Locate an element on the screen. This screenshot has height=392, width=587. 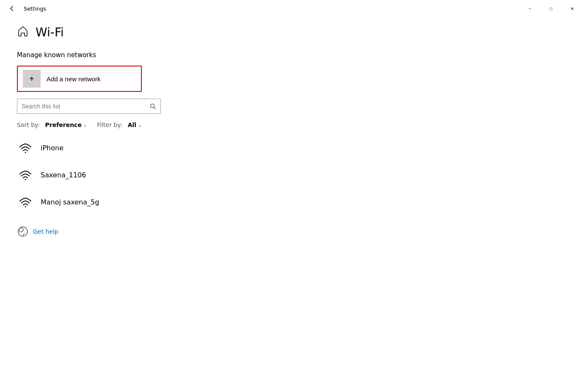
sort-chevron-icon: ⌄ is located at coordinates (85, 125).